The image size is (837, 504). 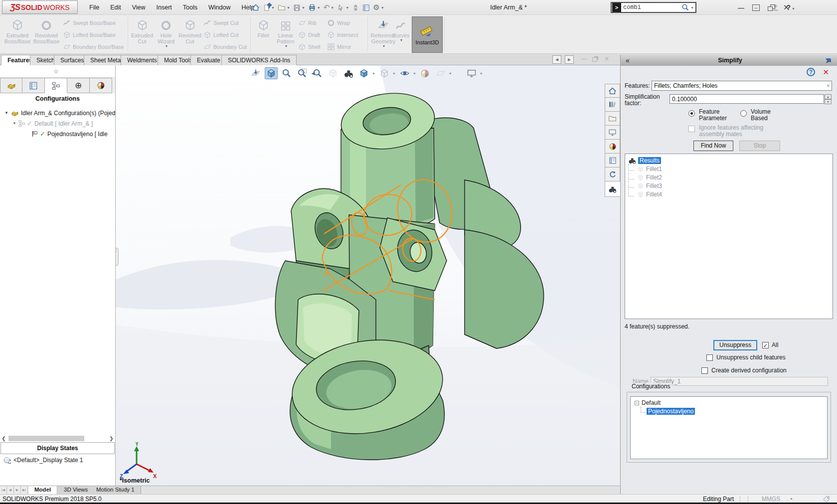 I want to click on checkbox-unchecked-icon, so click(x=705, y=371).